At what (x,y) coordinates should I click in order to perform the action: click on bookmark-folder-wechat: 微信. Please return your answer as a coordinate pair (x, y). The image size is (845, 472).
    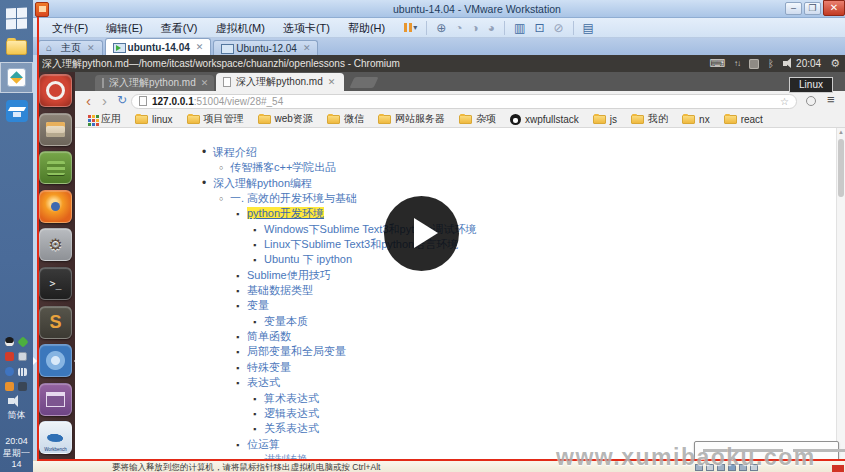
    Looking at the image, I should click on (346, 119).